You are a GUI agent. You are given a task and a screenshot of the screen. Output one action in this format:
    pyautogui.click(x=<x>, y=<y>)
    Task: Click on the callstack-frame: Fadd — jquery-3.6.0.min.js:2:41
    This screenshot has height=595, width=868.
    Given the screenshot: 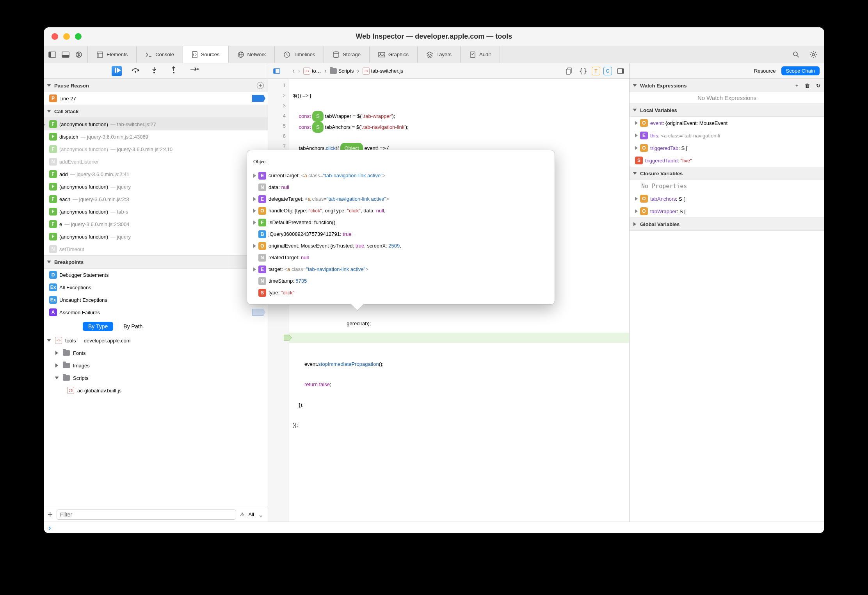 What is the action you would take?
    pyautogui.click(x=156, y=174)
    